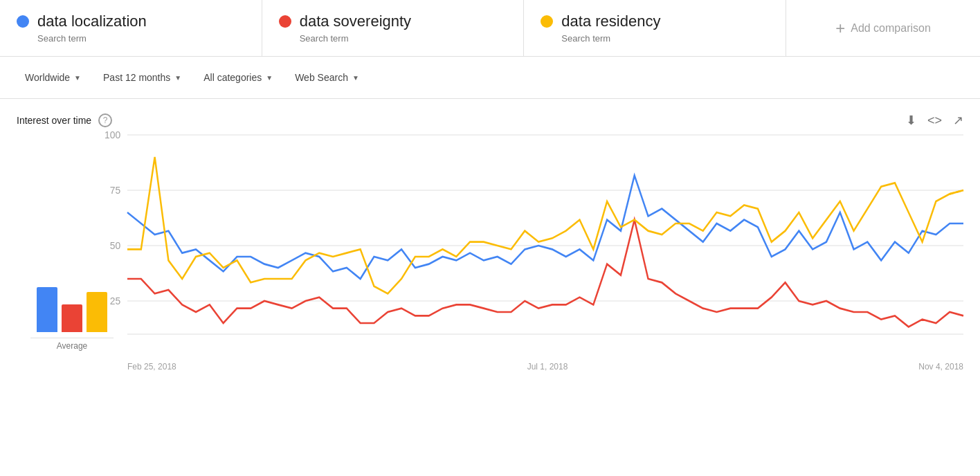 The height and width of the screenshot is (476, 980). Describe the element at coordinates (115, 191) in the screenshot. I see `svg-text: 75` at that location.